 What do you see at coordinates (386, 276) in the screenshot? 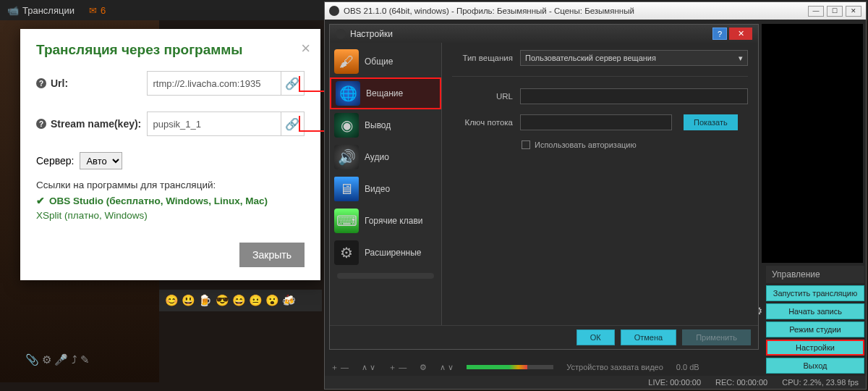
I see `scrollbar` at bounding box center [386, 276].